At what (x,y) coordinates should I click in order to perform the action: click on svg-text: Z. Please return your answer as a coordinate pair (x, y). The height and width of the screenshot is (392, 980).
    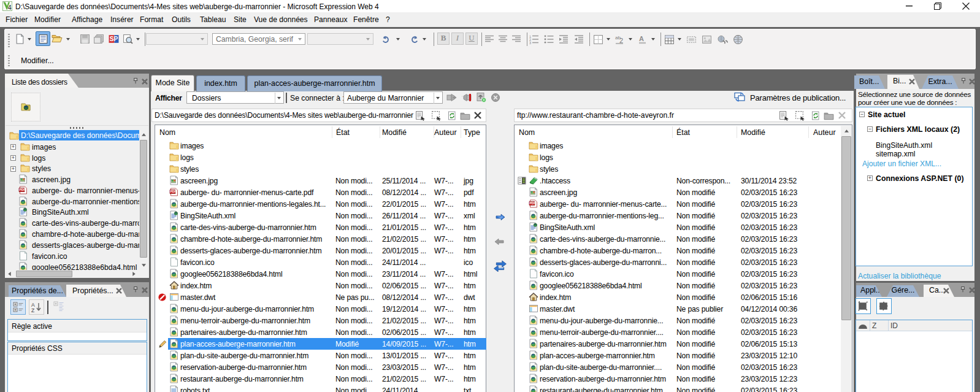
    Looking at the image, I should click on (33, 310).